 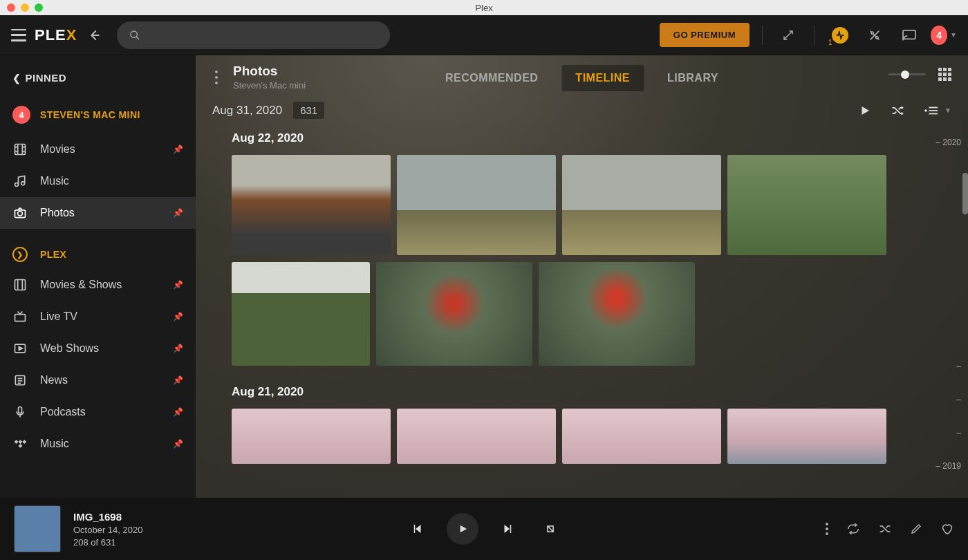 I want to click on favorite-button, so click(x=947, y=529).